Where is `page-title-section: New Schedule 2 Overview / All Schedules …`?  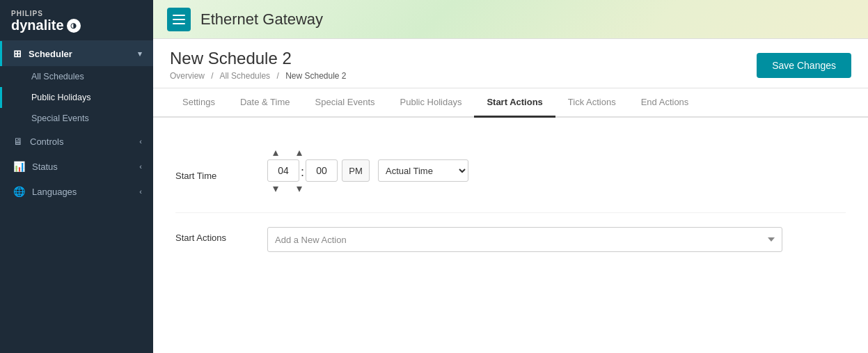
page-title-section: New Schedule 2 Overview / All Schedules … is located at coordinates (258, 68).